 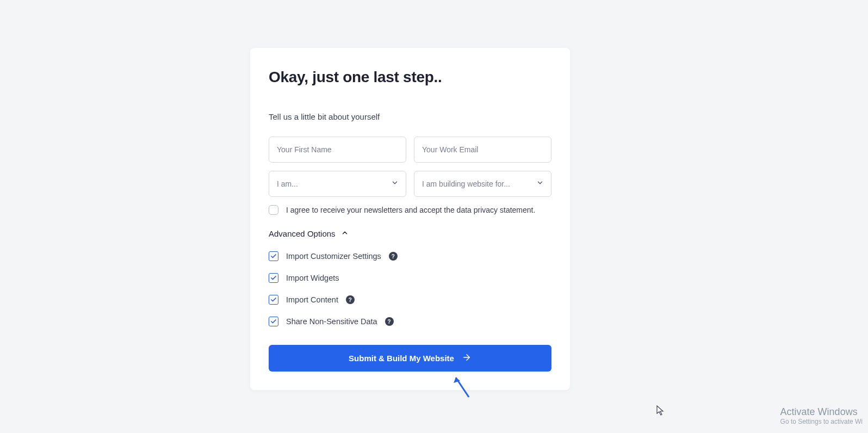 I want to click on option-label: Import Widgets, so click(x=313, y=278).